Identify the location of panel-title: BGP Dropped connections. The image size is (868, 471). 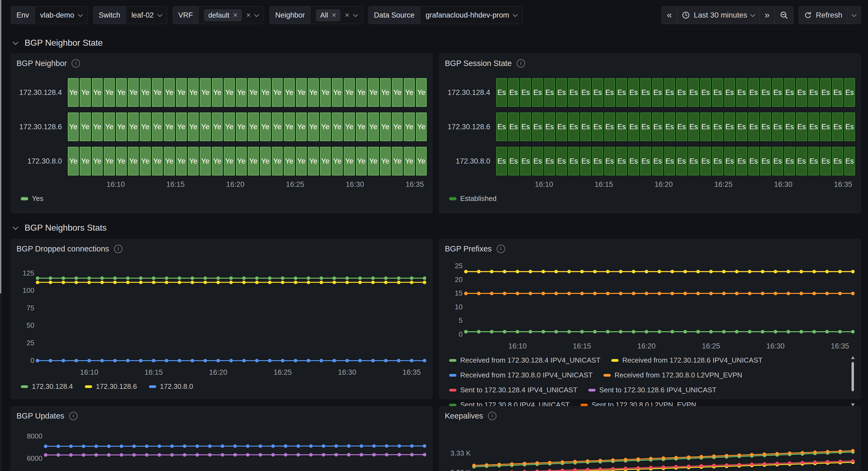
(63, 249).